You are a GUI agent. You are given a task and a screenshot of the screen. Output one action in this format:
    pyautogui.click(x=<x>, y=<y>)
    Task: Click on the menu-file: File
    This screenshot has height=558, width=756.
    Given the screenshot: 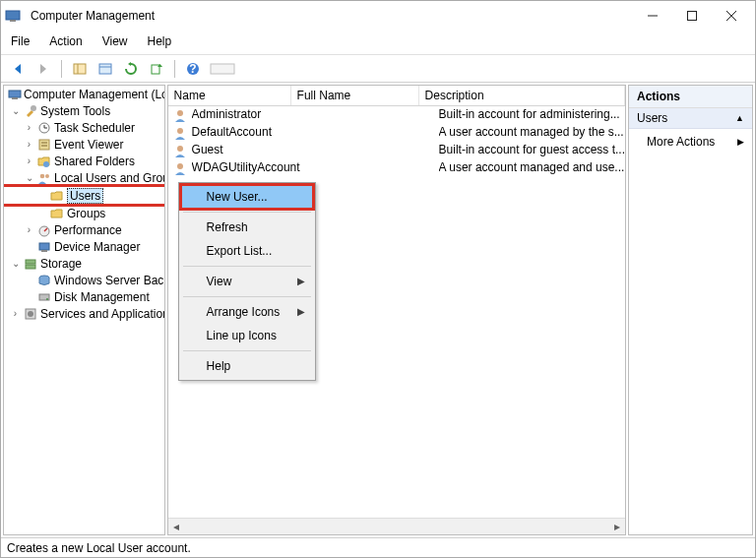 What is the action you would take?
    pyautogui.click(x=20, y=41)
    